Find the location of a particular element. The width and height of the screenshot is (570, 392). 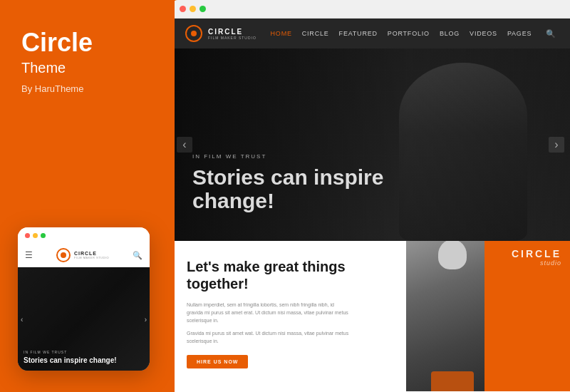

chrome-dot-red is located at coordinates (182, 9).